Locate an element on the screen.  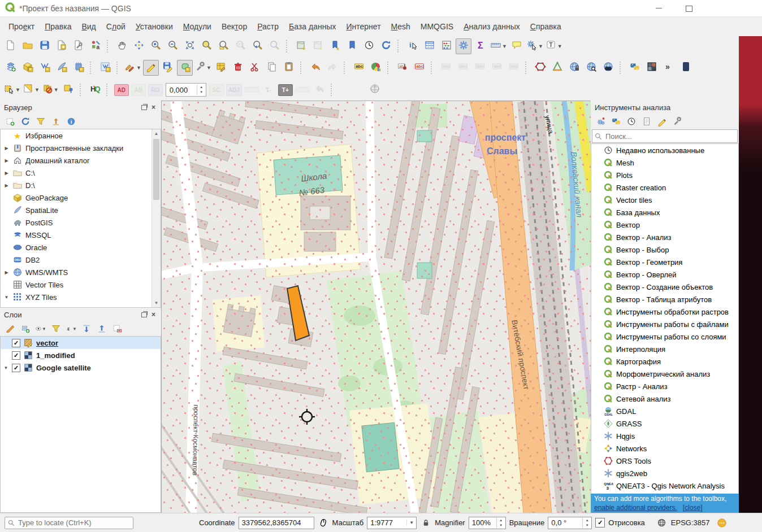
toolbox-item: Networks is located at coordinates (665, 448).